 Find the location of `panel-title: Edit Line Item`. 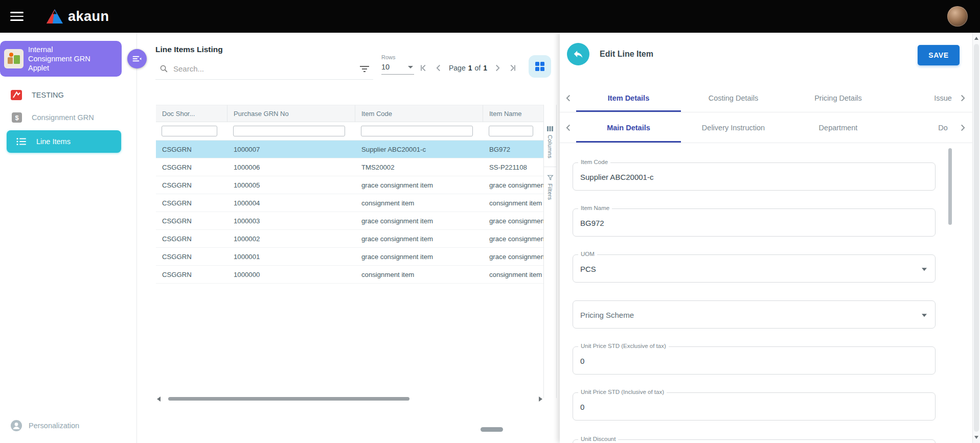

panel-title: Edit Line Item is located at coordinates (627, 54).